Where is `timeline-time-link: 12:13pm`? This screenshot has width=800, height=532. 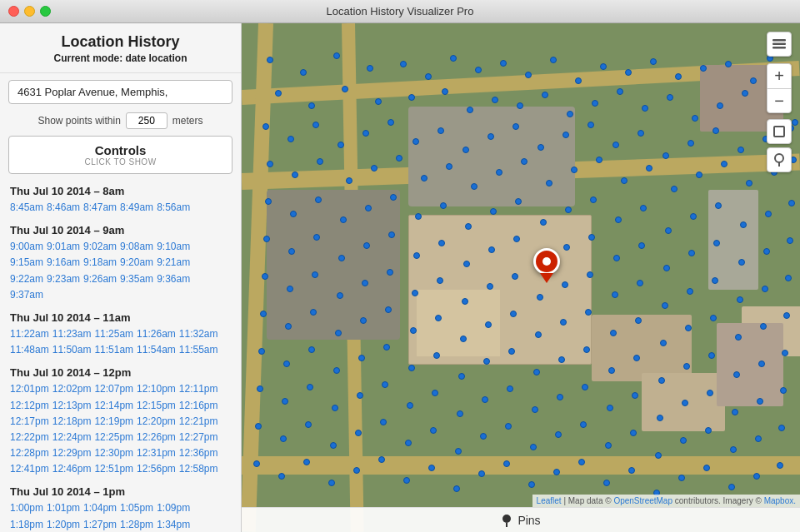 timeline-time-link: 12:13pm is located at coordinates (72, 405).